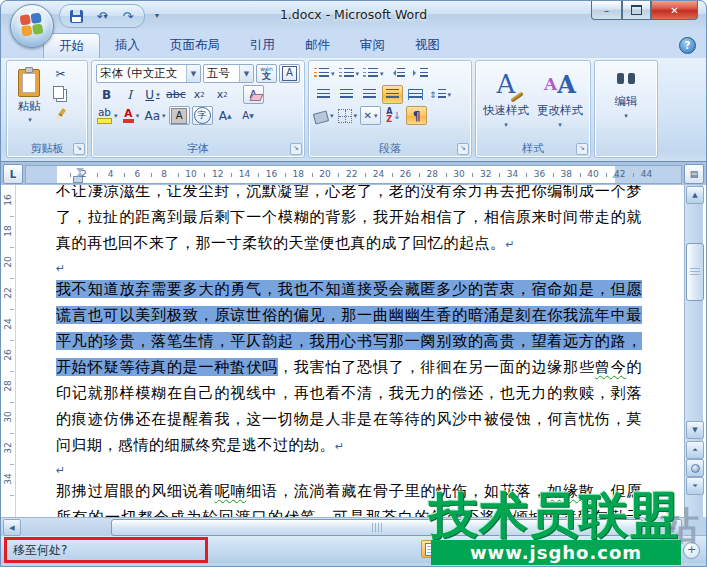 The width and height of the screenshot is (707, 567). What do you see at coordinates (695, 468) in the screenshot?
I see `browse-object-button` at bounding box center [695, 468].